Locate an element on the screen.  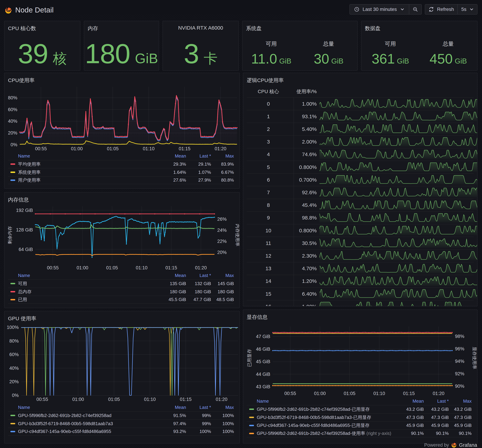
legend-series-name: GPU-c94df367-145a-90eb-c55f-fd8d486a6955… is located at coordinates (321, 425).